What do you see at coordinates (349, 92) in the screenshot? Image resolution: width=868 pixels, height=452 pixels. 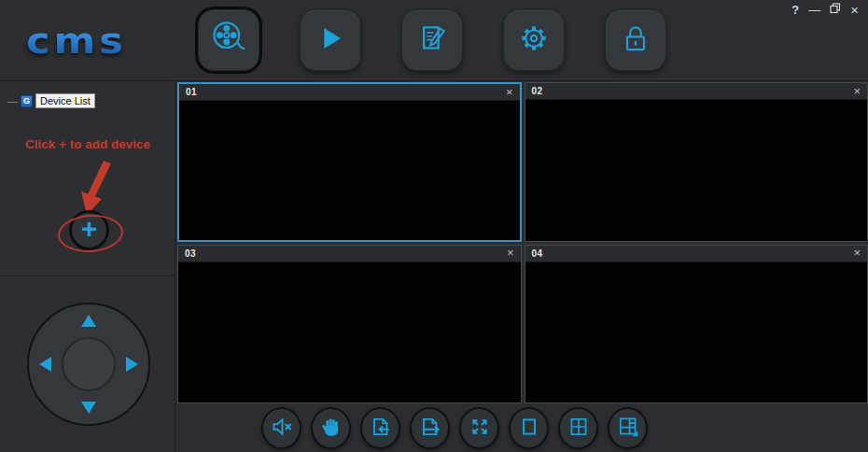 I see `panel-header: 01 ×` at bounding box center [349, 92].